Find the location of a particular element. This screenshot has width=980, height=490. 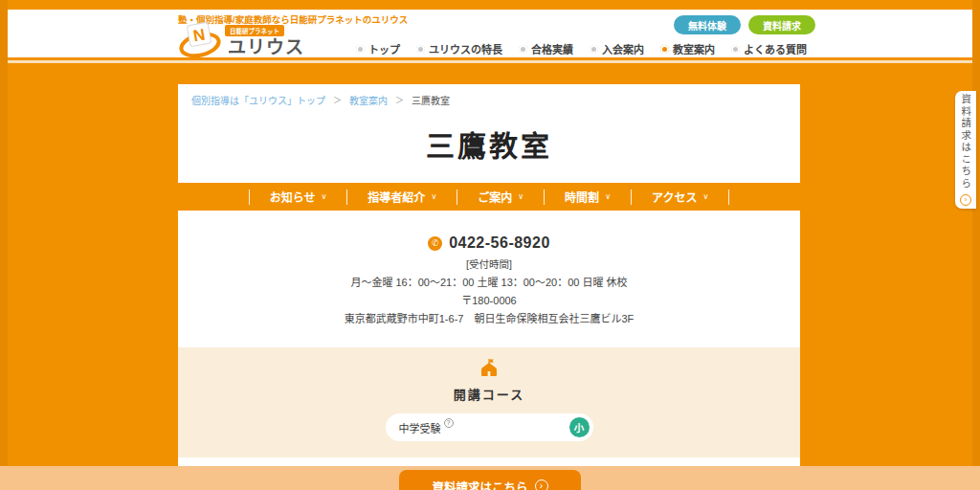

menu-item-access: アクセス ∨ is located at coordinates (679, 197).